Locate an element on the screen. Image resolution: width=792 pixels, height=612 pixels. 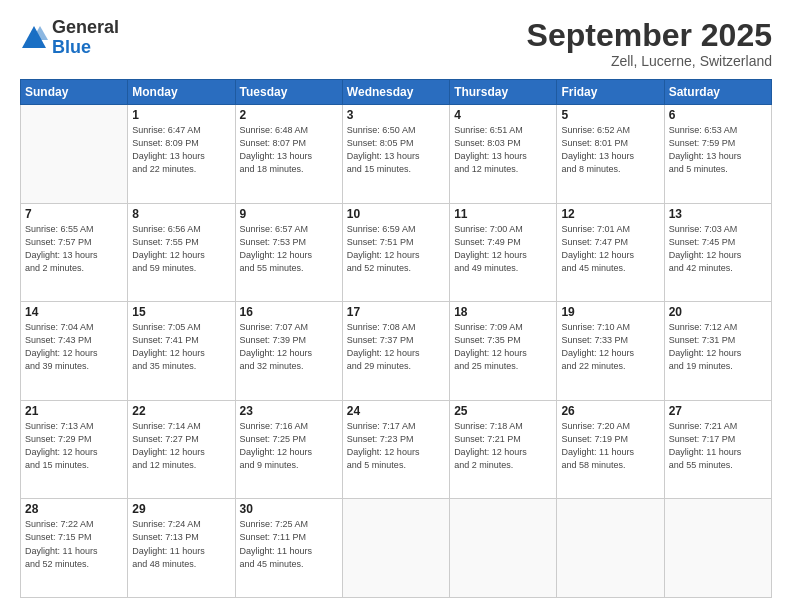
day-info: Sunrise: 7:08 AM Sunset: 7:37 PM Dayligh… is located at coordinates (396, 347).